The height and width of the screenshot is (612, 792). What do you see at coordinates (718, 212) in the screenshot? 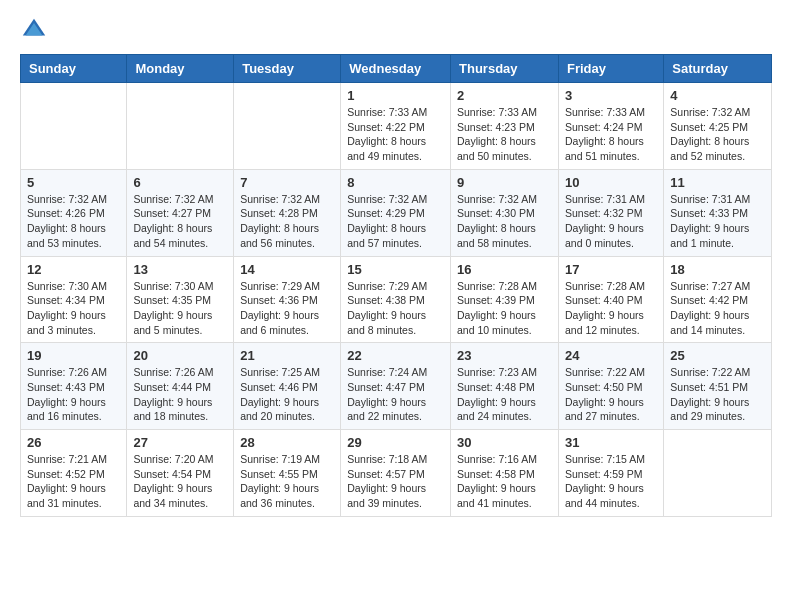
I see `calendar-cell: 11Sunrise: 7:31 AM Sunset: 4:33 PM Dayli…` at bounding box center [718, 212].